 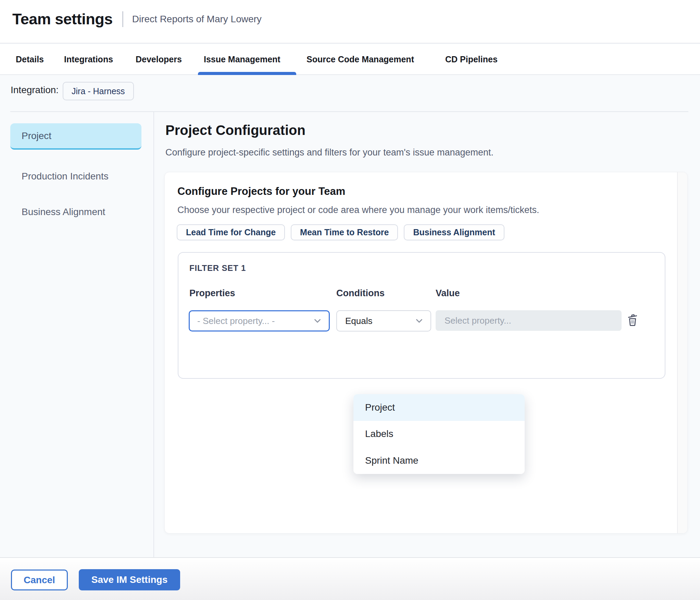 I want to click on chip-lead-time-for-change: Lead Time for Change, so click(x=231, y=232).